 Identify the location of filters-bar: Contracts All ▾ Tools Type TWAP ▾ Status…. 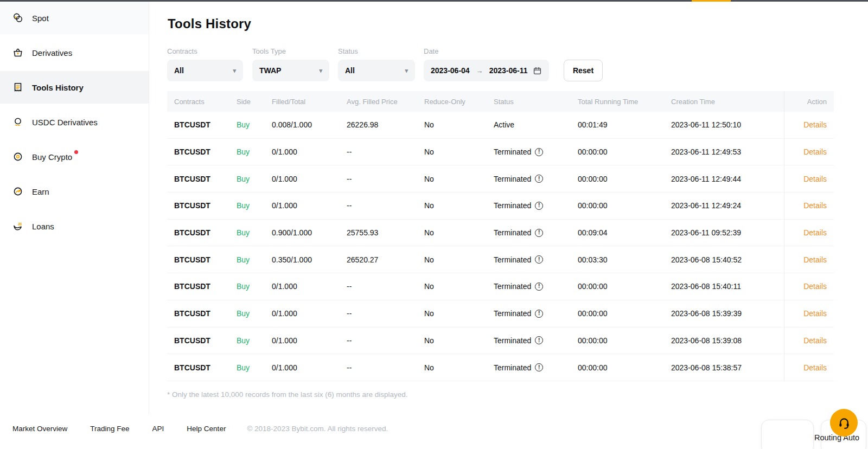
(385, 64).